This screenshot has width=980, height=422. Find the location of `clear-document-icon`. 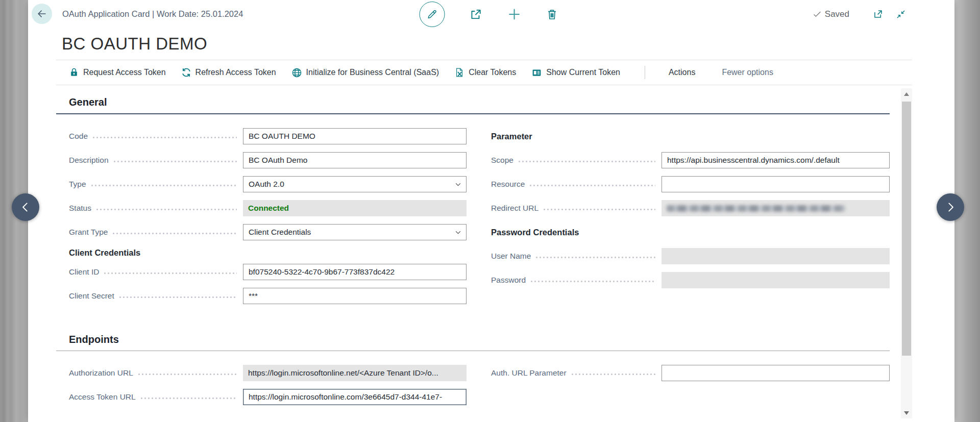

clear-document-icon is located at coordinates (459, 72).